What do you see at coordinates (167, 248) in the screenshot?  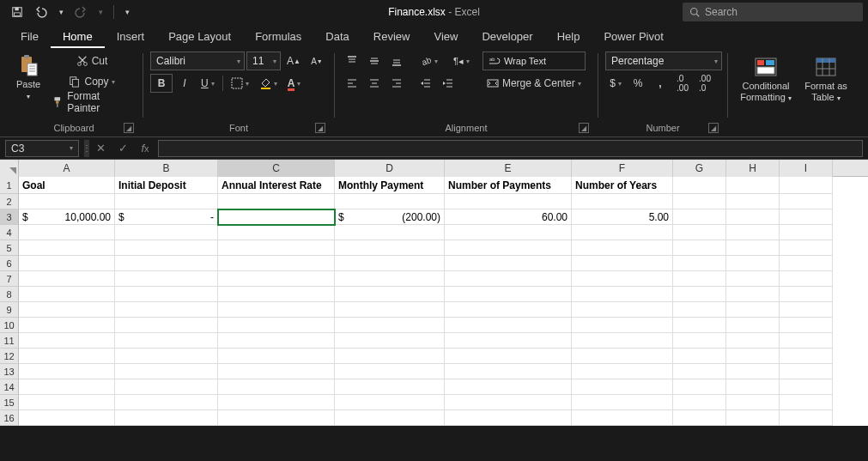 I see `cell-B5` at bounding box center [167, 248].